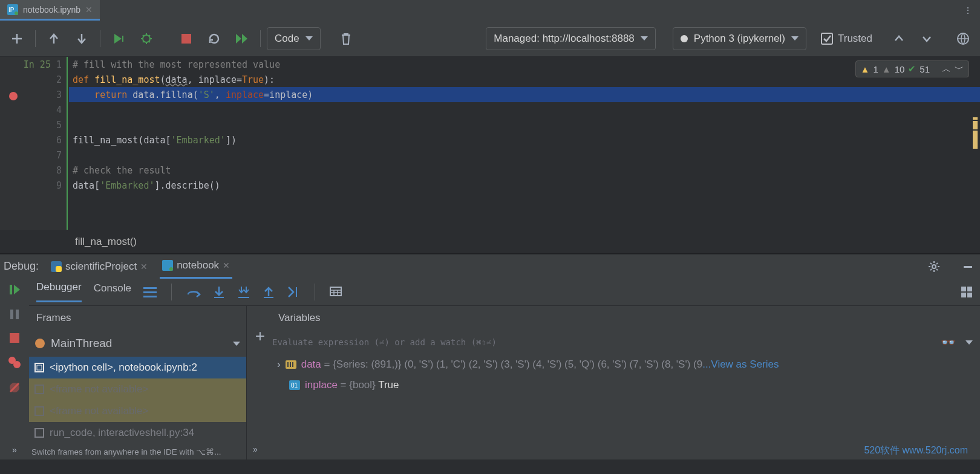 This screenshot has width=980, height=474. I want to click on code-line: def fill_na_most(data, inplace=True):, so click(524, 80).